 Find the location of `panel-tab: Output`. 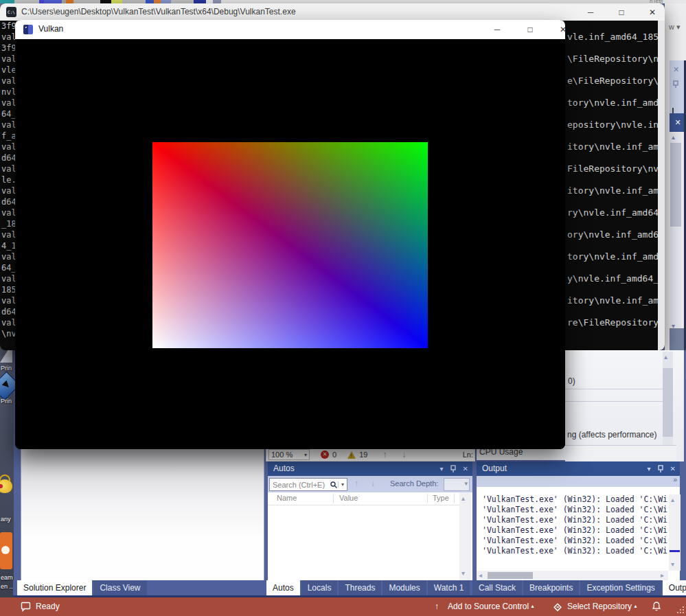

panel-tab: Output is located at coordinates (674, 588).